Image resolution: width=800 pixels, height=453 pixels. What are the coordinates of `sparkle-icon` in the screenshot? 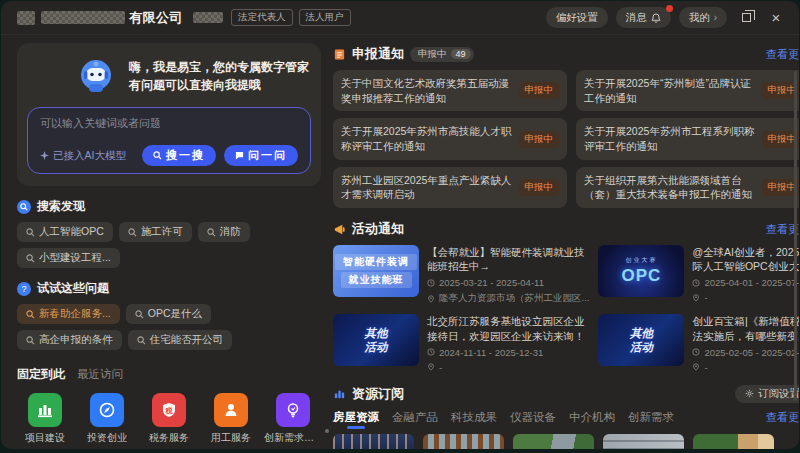 It's located at (44, 156).